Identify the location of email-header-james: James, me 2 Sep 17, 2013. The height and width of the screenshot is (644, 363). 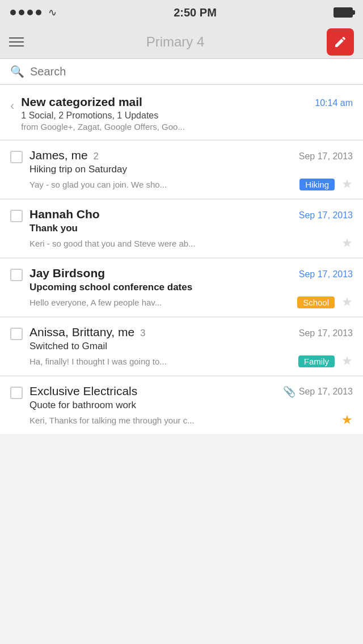
(191, 155).